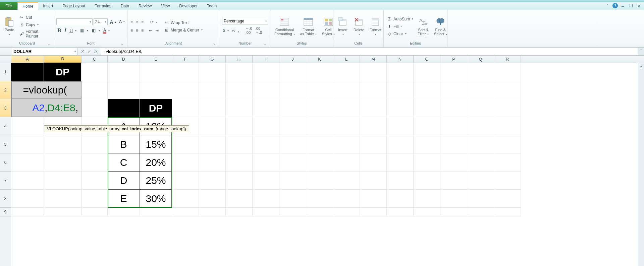 This screenshot has width=644, height=266. I want to click on accounting-format-button: $▾, so click(226, 30).